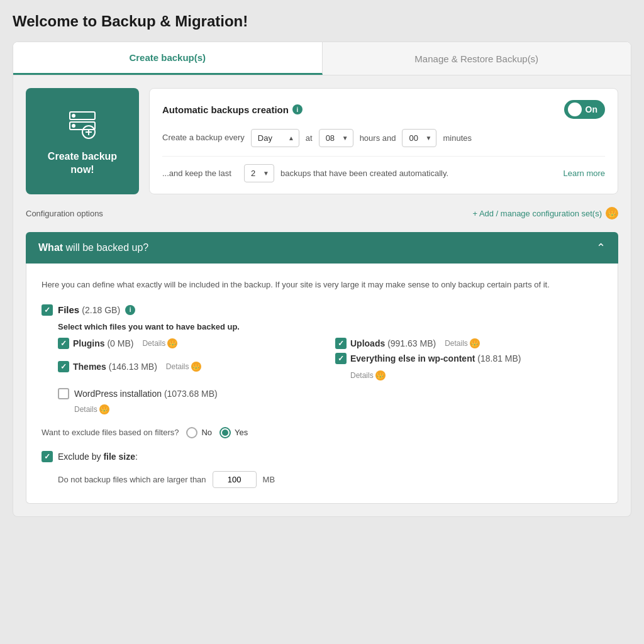 This screenshot has width=644, height=644. Describe the element at coordinates (309, 138) in the screenshot. I see `at-label: at` at that location.